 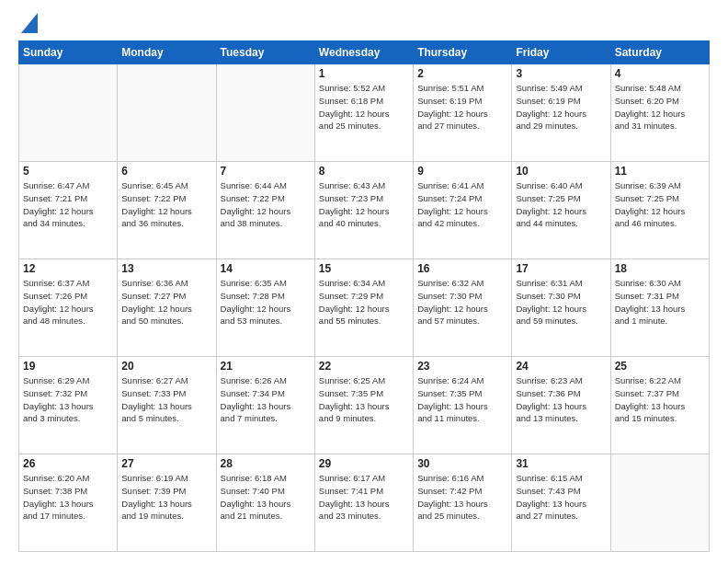 I want to click on day-info: Sunrise: 6:37 AM Sunset: 7:26 PM Dayligh…, so click(x=68, y=302).